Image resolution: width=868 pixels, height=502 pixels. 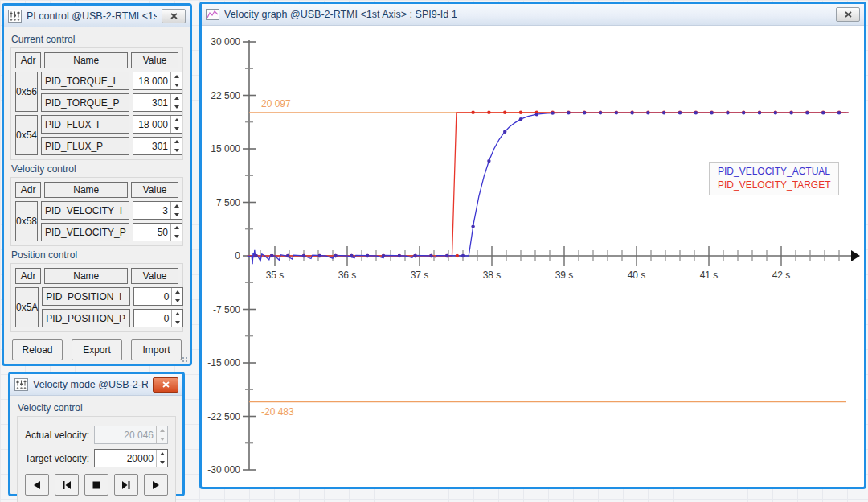 What do you see at coordinates (85, 211) in the screenshot?
I see `param-name: PID_VELOCITY_I` at bounding box center [85, 211].